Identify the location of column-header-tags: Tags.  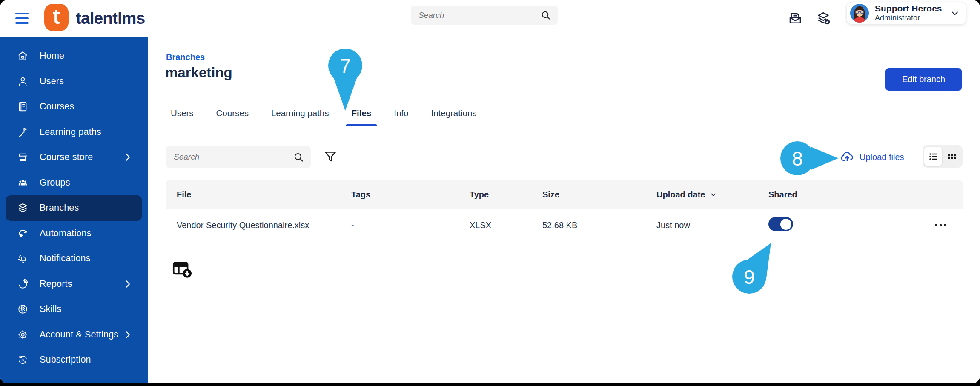
(410, 195).